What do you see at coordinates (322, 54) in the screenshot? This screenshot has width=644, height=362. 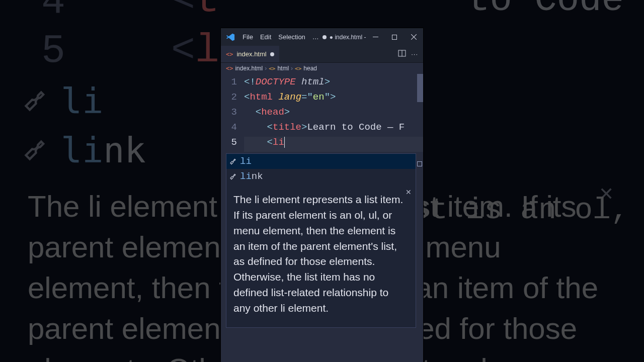 I see `editor-tab-bar: <> index.html ···` at bounding box center [322, 54].